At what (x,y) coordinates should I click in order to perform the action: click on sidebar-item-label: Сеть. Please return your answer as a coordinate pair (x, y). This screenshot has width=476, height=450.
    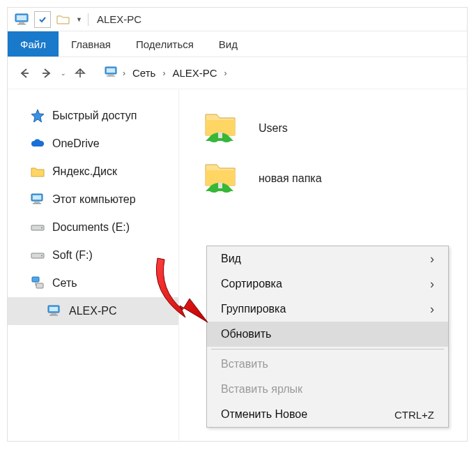
    Looking at the image, I should click on (65, 283).